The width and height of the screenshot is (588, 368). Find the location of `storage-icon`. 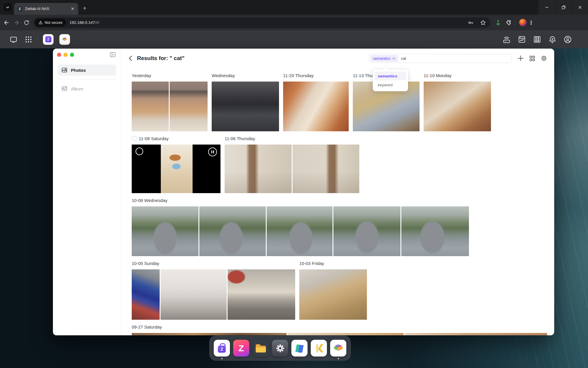

storage-icon is located at coordinates (537, 39).